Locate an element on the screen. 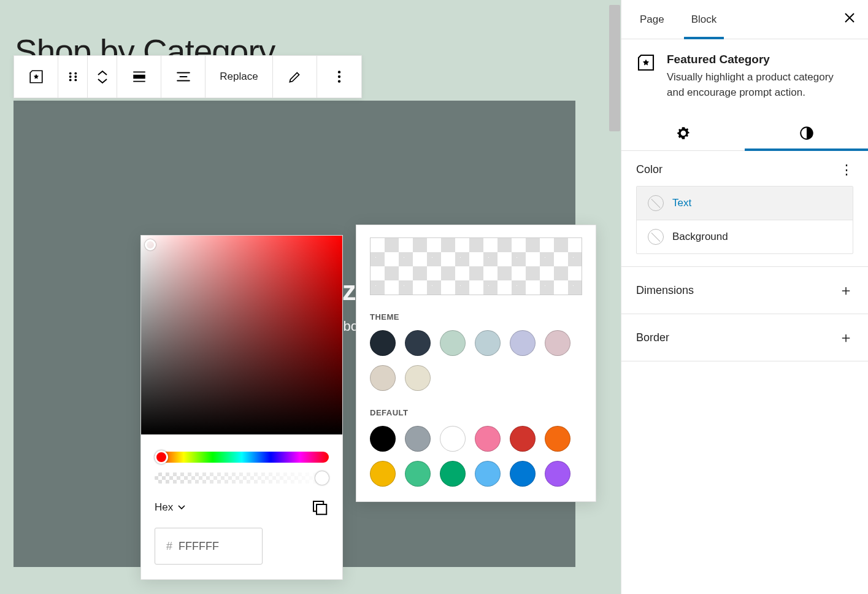 Image resolution: width=868 pixels, height=594 pixels. color-format-label: Hex is located at coordinates (164, 507).